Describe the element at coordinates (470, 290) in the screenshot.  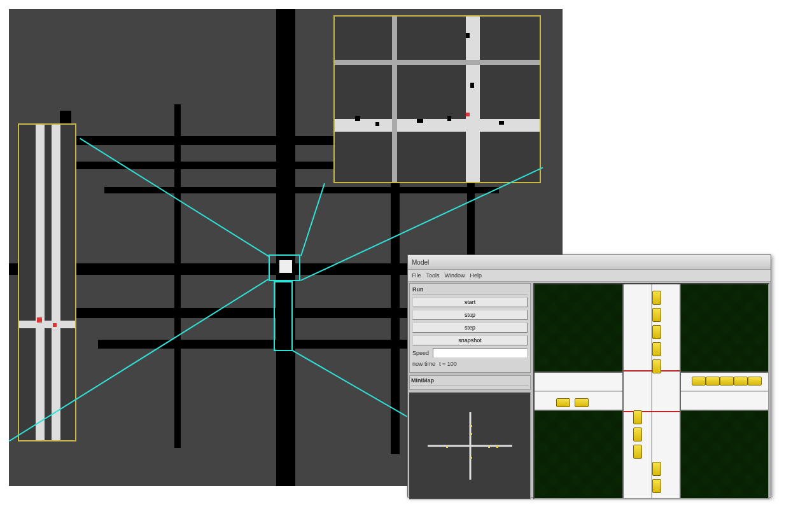
I see `control-panel-title: Run` at that location.